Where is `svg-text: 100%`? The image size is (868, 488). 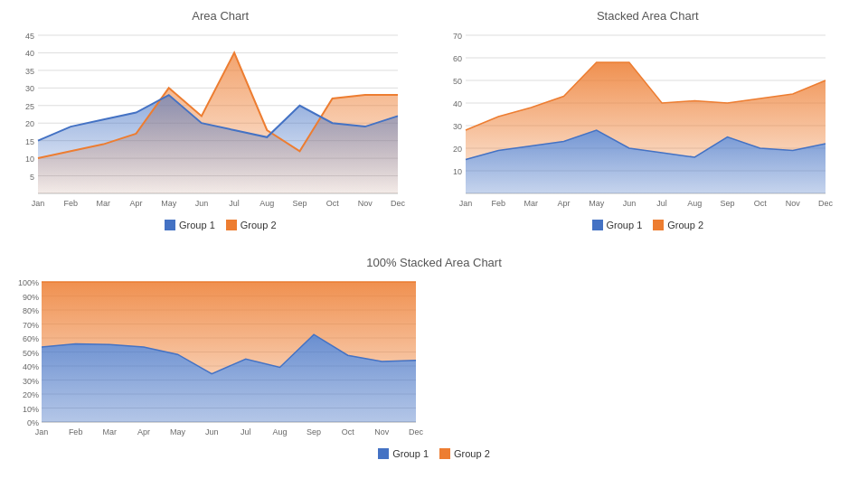
svg-text: 100% is located at coordinates (29, 283).